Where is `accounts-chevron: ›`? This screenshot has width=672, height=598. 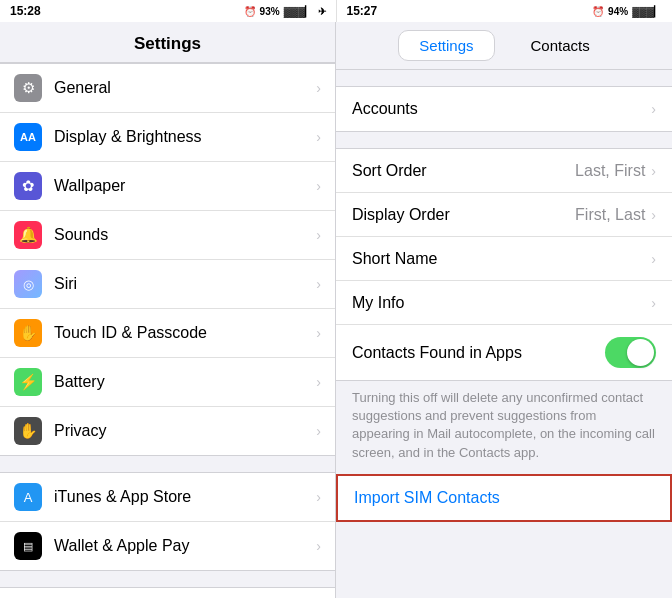
accounts-chevron: › is located at coordinates (654, 109).